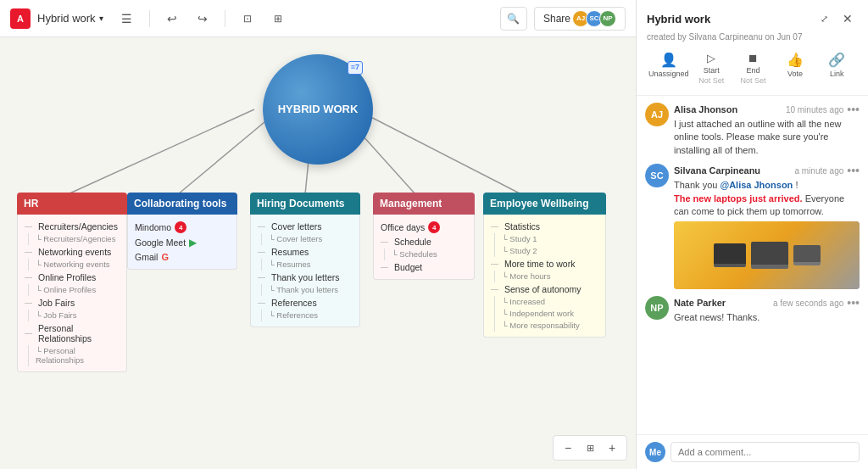 The image size is (868, 469). What do you see at coordinates (74, 290) in the screenshot?
I see `hr-sub-profiles: └ Online Profiles` at bounding box center [74, 290].